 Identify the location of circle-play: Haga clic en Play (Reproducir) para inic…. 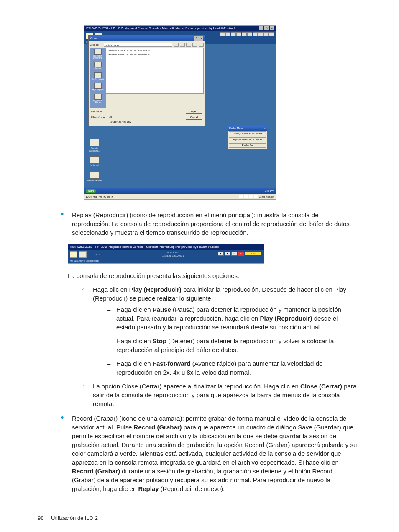
(219, 331).